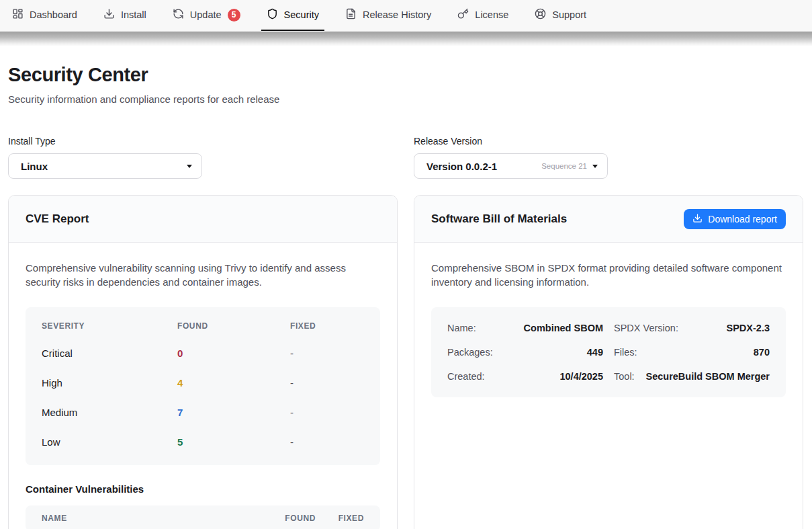 The width and height of the screenshot is (812, 529). I want to click on nav-item-install: Install, so click(125, 15).